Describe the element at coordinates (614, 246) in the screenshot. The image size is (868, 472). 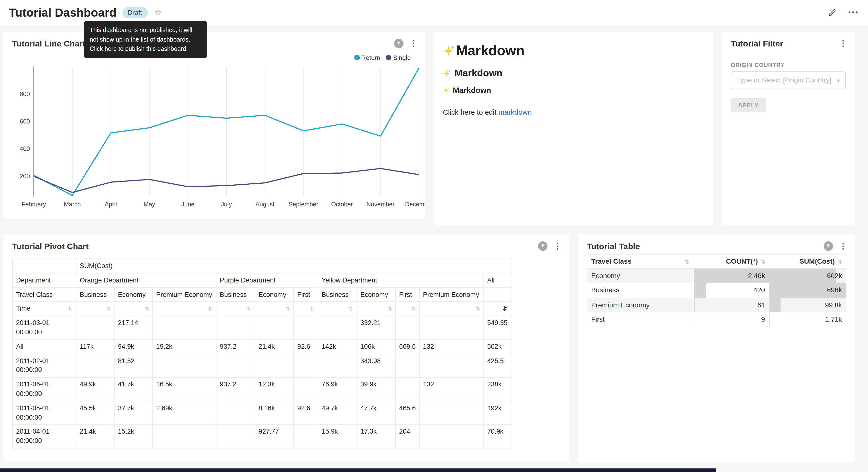
I see `table-title: Tutorial Table` at that location.